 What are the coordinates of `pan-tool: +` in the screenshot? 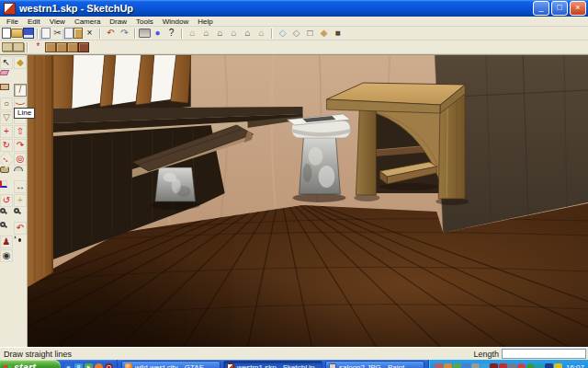 It's located at (20, 201).